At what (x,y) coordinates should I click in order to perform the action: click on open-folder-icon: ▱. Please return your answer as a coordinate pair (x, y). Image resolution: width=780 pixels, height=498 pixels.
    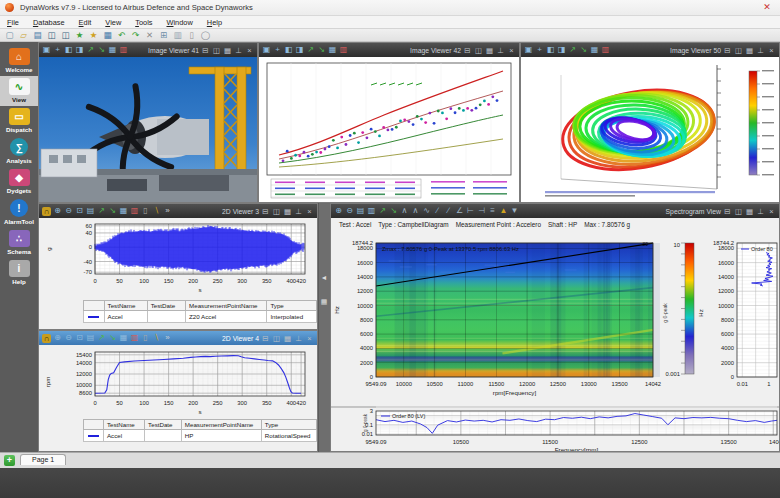
    Looking at the image, I should click on (24, 36).